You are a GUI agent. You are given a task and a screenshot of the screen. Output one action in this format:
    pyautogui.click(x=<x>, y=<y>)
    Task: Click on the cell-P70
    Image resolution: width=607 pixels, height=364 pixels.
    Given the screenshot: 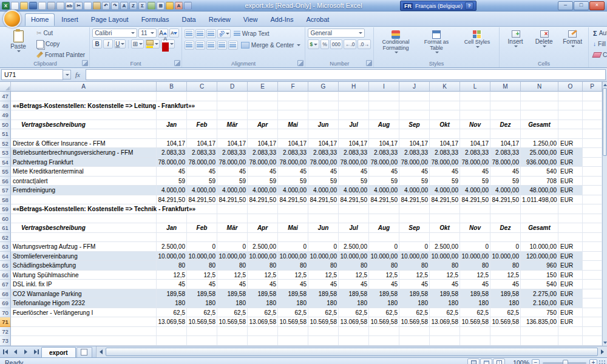 What is the action you would take?
    pyautogui.click(x=592, y=313)
    